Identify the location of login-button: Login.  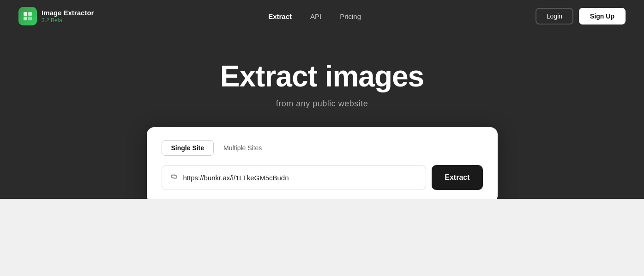
(554, 16).